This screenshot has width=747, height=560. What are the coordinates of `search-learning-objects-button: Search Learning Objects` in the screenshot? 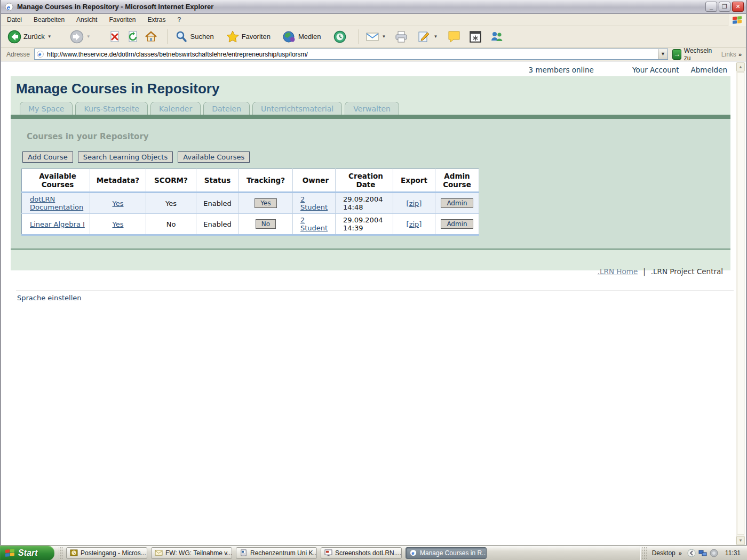 It's located at (125, 157).